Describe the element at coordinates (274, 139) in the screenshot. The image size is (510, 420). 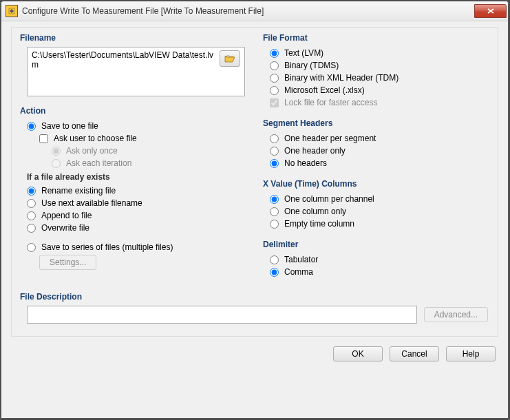
I see `seg-per-radio` at that location.